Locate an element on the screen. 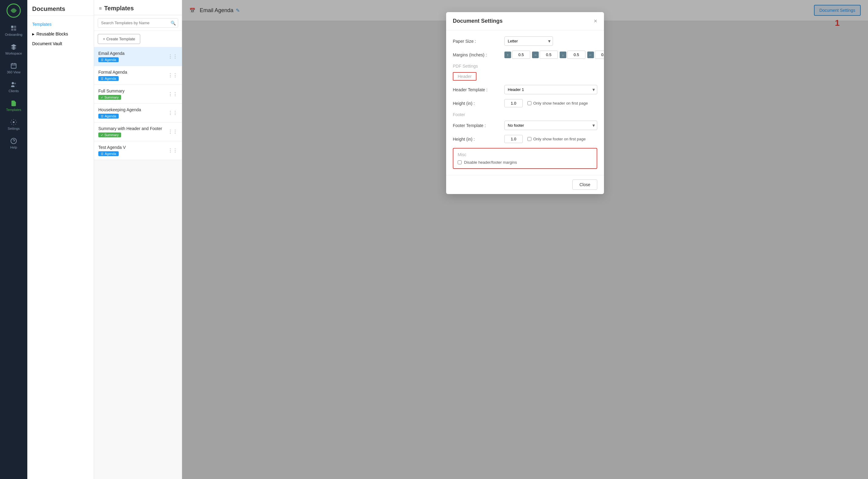 The height and width of the screenshot is (479, 868). footer-template-label: Footer Template : is located at coordinates (478, 126).